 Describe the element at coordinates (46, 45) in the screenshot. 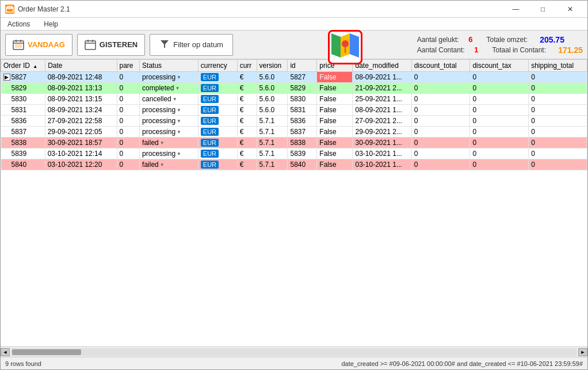

I see `vandaag-label: VANDAAG` at that location.